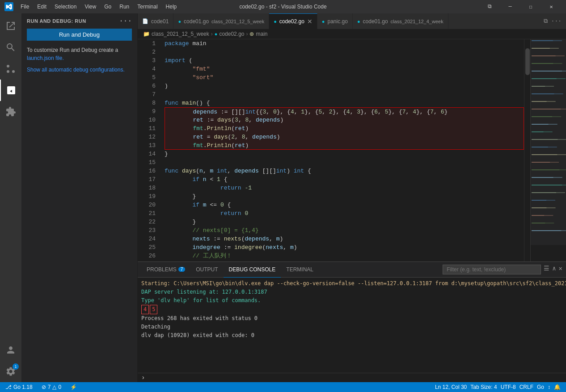 The width and height of the screenshot is (566, 392). What do you see at coordinates (11, 26) in the screenshot?
I see `activity-explorer` at bounding box center [11, 26].